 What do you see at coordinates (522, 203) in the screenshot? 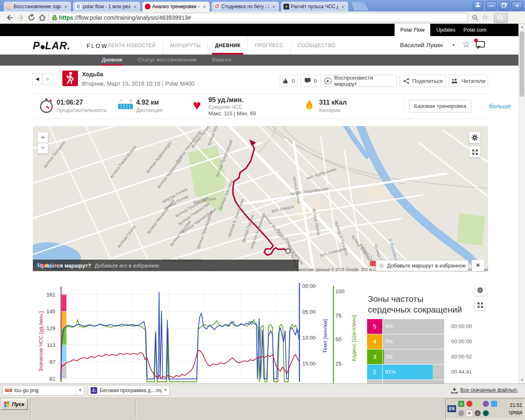
I see `page-scrollbar: ▲ ▼` at bounding box center [522, 203].